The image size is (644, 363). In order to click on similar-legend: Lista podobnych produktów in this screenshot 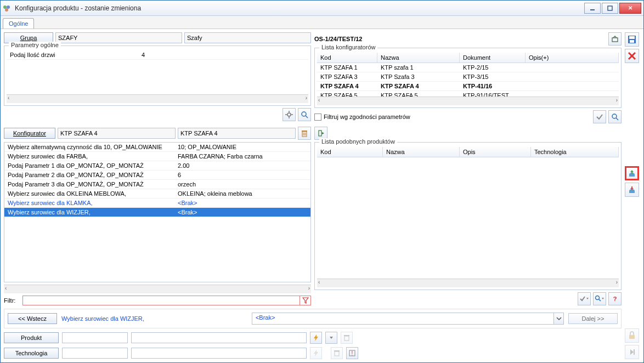, I will do `click(358, 141)`.